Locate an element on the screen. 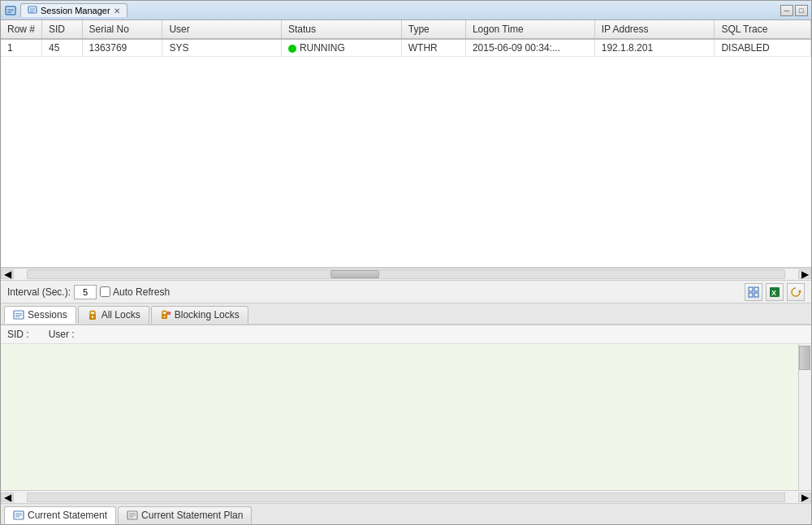 This screenshot has height=525, width=812. col-sid: SID is located at coordinates (63, 29).